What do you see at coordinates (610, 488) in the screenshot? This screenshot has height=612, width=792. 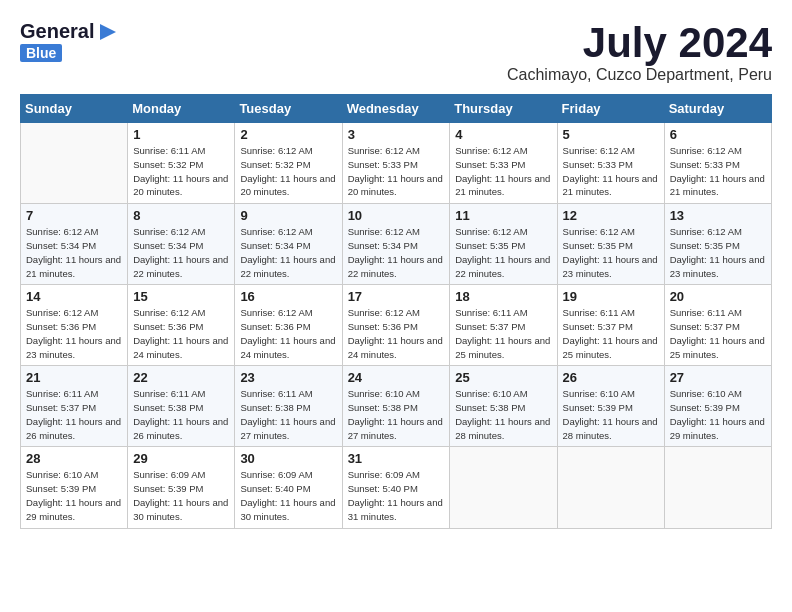 I see `cell-week5-day5` at bounding box center [610, 488].